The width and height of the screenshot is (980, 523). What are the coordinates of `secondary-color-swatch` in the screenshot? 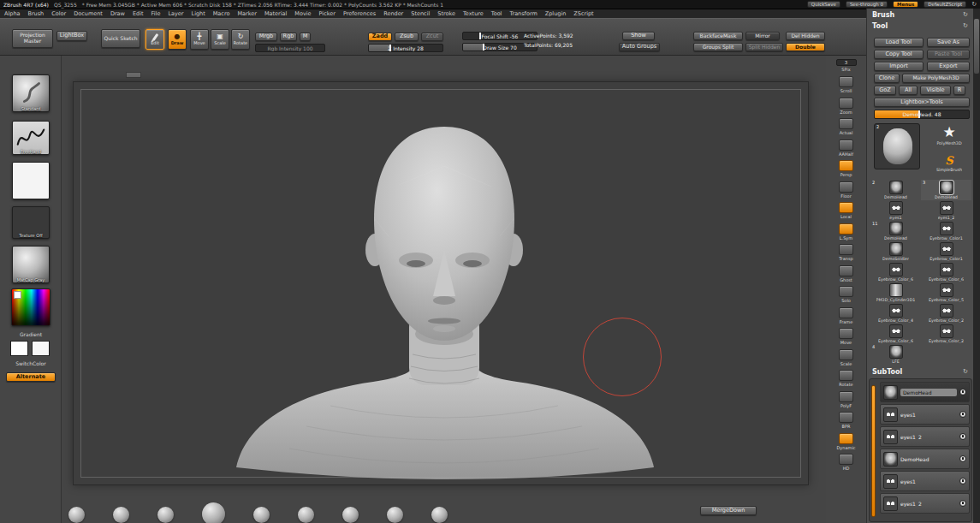 It's located at (41, 348).